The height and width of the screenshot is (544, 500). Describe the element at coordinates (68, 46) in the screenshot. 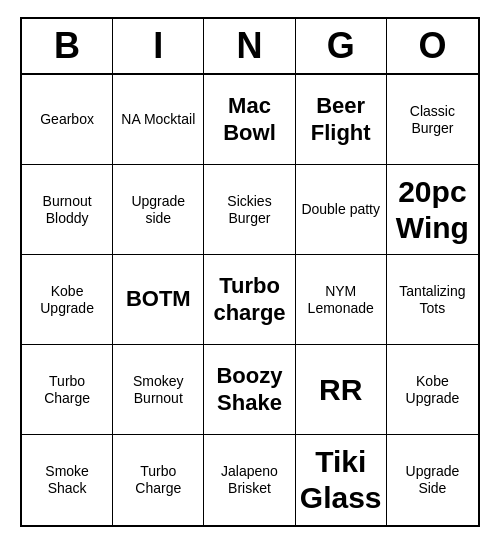

I see `bingo-header-letter-b: B` at that location.